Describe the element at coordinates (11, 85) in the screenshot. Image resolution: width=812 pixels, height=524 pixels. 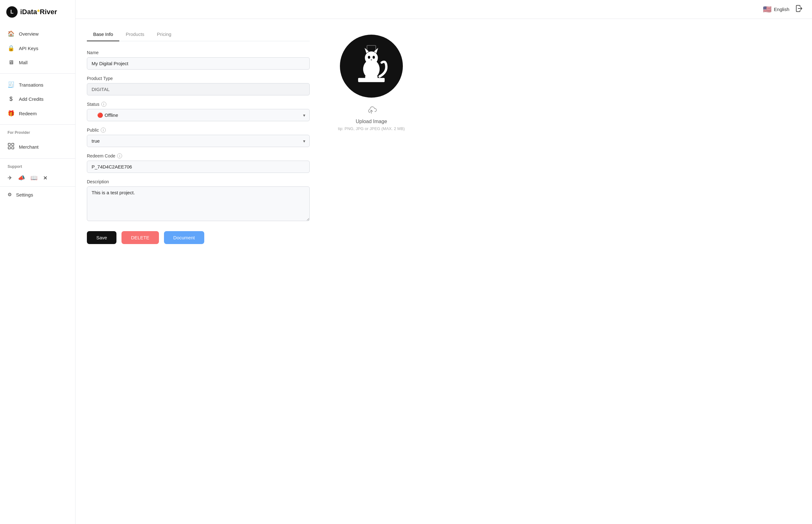
I see `receipt-icon: 🧾` at that location.